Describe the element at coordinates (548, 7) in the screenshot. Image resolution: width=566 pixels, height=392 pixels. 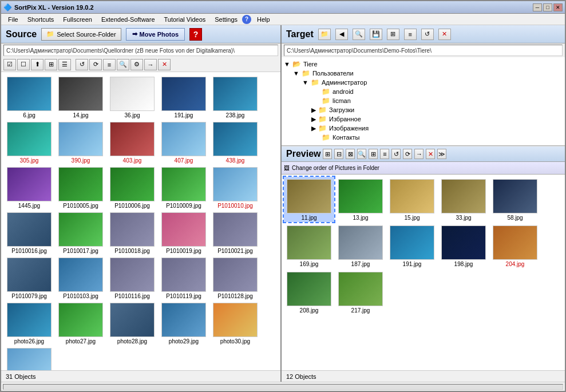
I see `maximize-button: □` at that location.